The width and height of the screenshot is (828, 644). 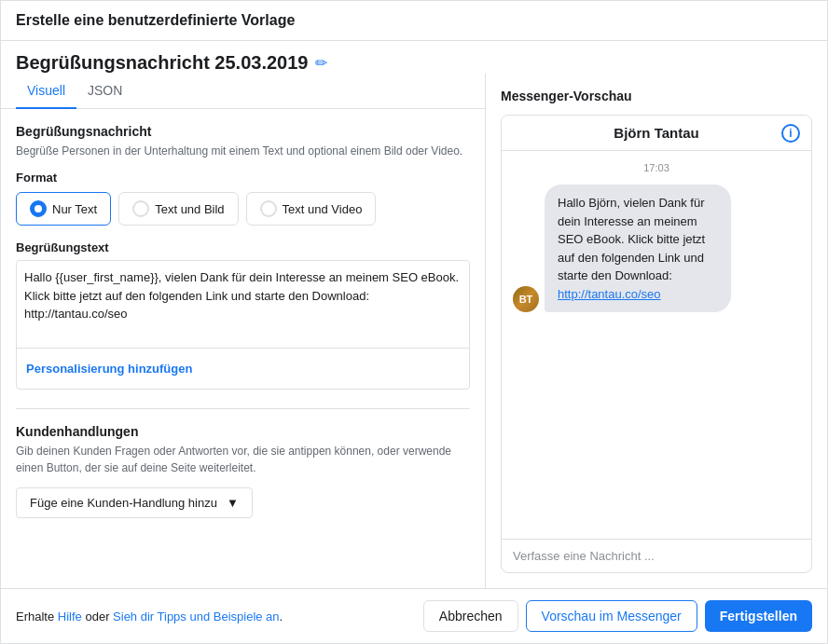 I want to click on format-nur-text-label: Nur Text, so click(x=75, y=209).